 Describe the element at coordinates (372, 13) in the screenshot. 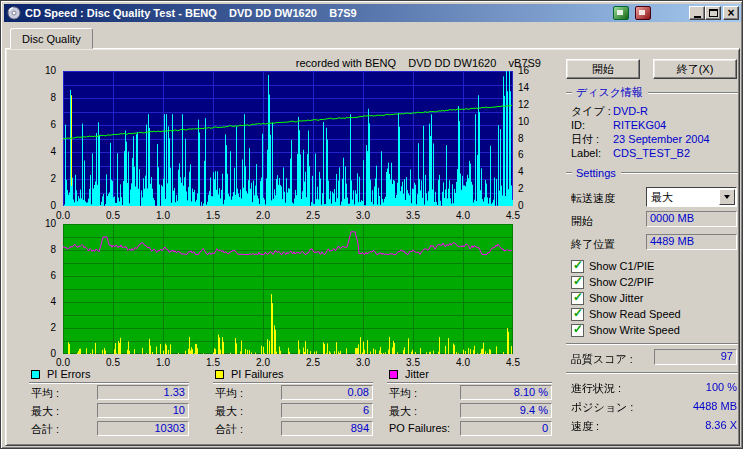

I see `titlebar: CD Speed : Disc Quality Test - BENQ DVD …` at that location.